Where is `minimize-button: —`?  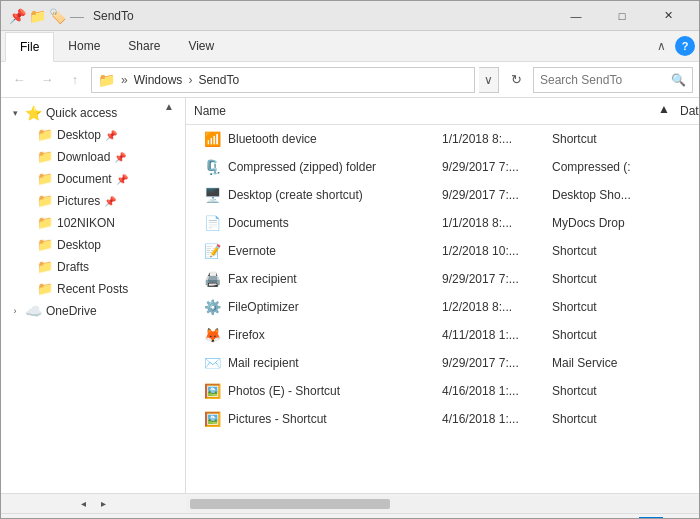 minimize-button: — is located at coordinates (576, 16).